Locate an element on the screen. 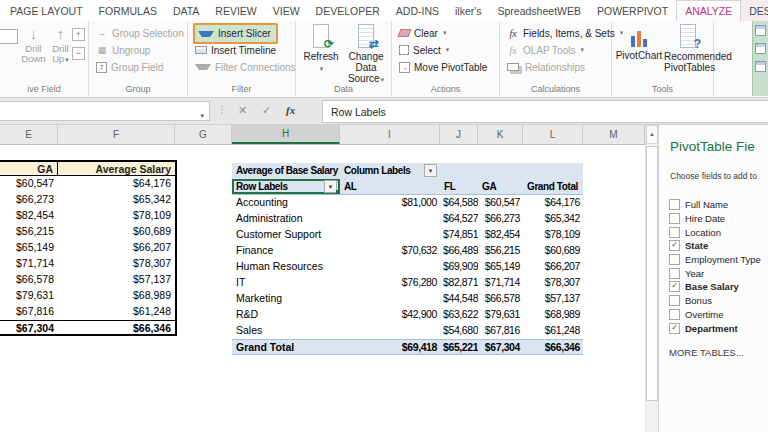 This screenshot has height=432, width=768. recommended-pivottables-button: ? Recommended PivotTables is located at coordinates (688, 48).